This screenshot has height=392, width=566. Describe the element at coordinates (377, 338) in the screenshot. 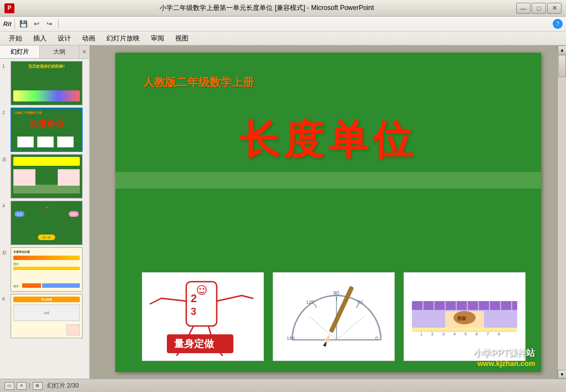

I see `svg-text: 0` at that location.